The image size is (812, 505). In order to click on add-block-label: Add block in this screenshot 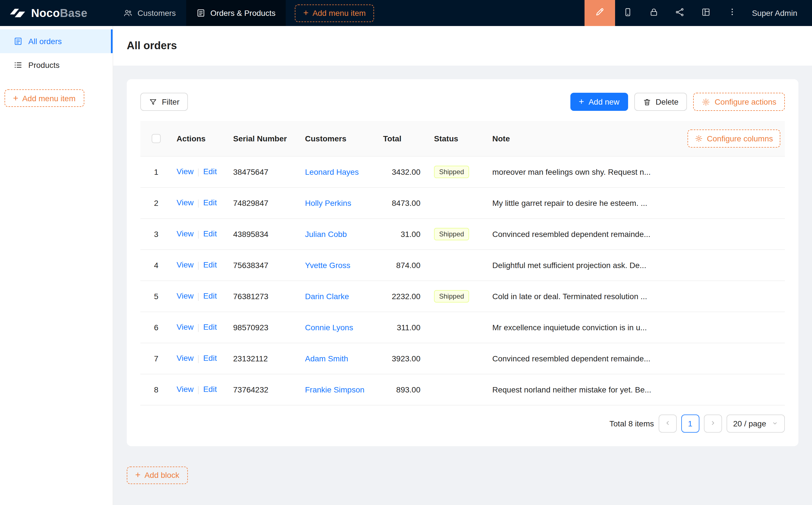, I will do `click(162, 475)`.